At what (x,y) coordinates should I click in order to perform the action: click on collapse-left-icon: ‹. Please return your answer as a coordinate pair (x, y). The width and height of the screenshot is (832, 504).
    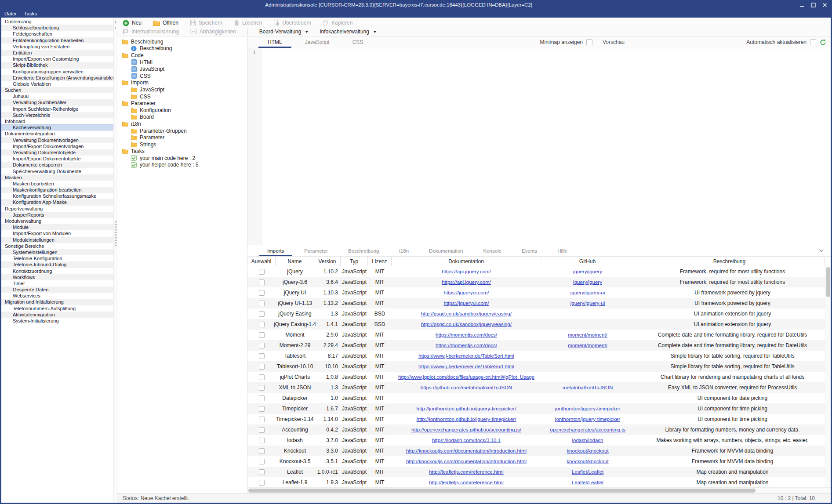
    Looking at the image, I should click on (116, 22).